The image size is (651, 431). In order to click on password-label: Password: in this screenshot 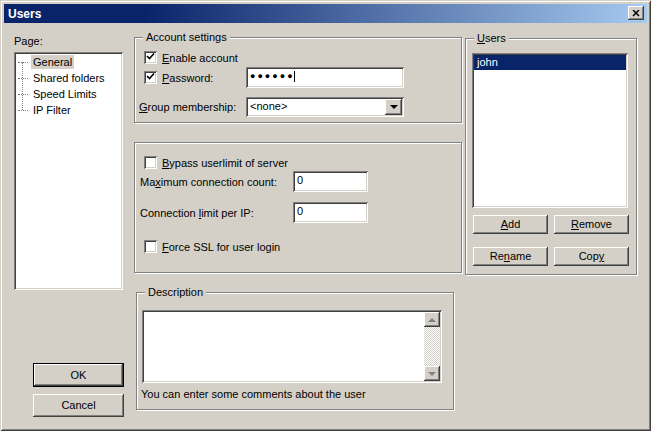, I will do `click(188, 78)`.